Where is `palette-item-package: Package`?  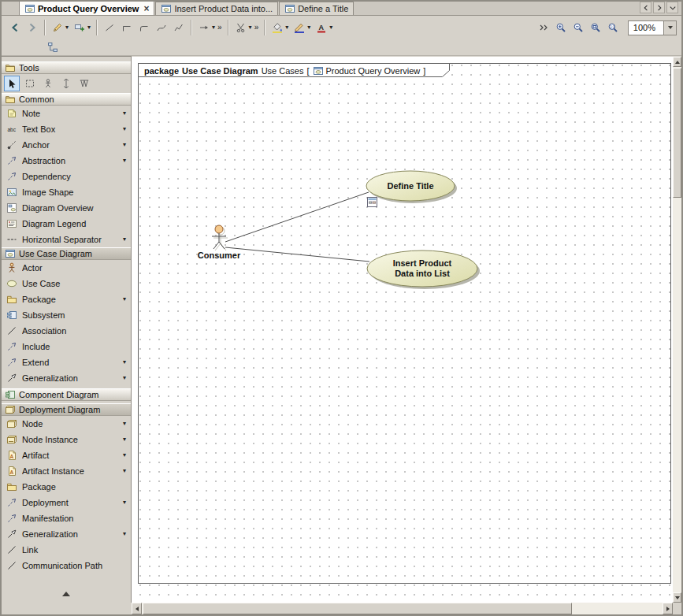 palette-item-package: Package is located at coordinates (66, 487).